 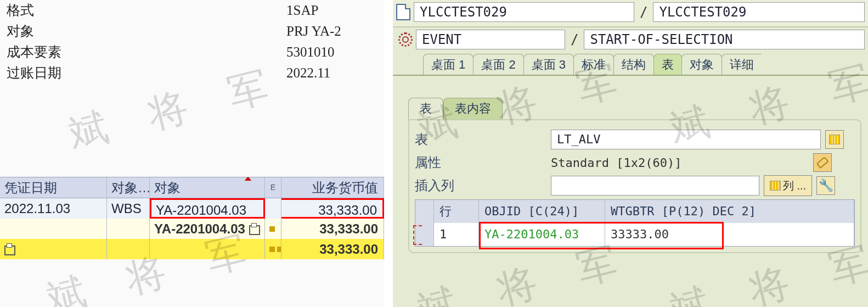 I want to click on tab-desktop3: 桌面 3, so click(x=549, y=64).